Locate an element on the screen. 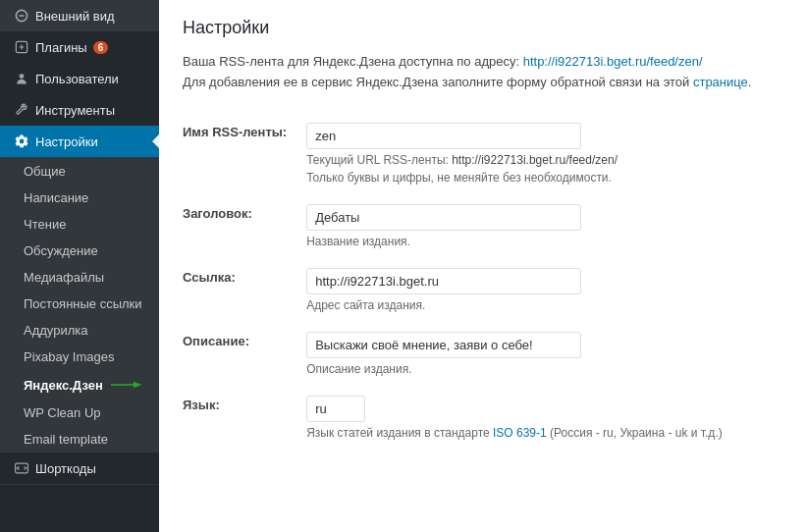 The image size is (806, 532). field-value-header: Название издания. is located at coordinates (544, 226).